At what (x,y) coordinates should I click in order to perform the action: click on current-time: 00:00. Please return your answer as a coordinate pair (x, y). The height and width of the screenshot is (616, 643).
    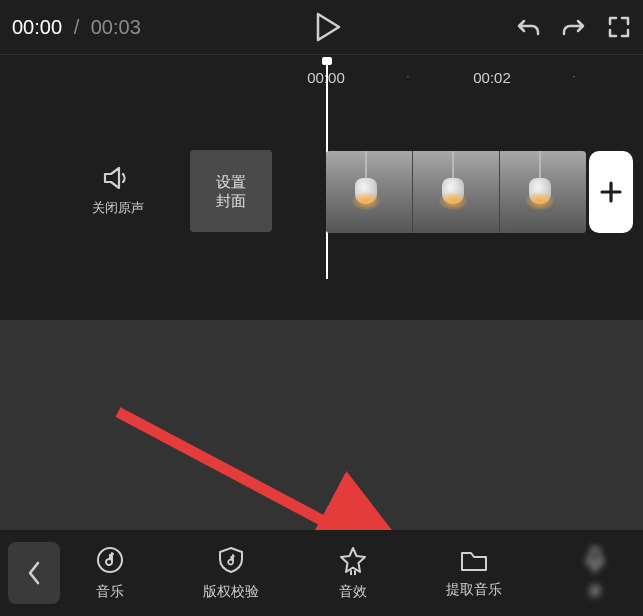
    Looking at the image, I should click on (37, 27).